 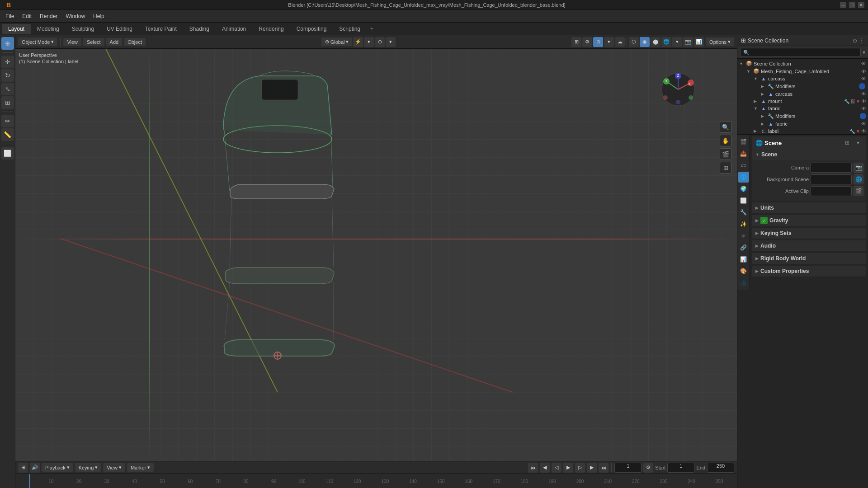 What do you see at coordinates (862, 41) in the screenshot?
I see `outliner-options-icon: ⋮` at bounding box center [862, 41].